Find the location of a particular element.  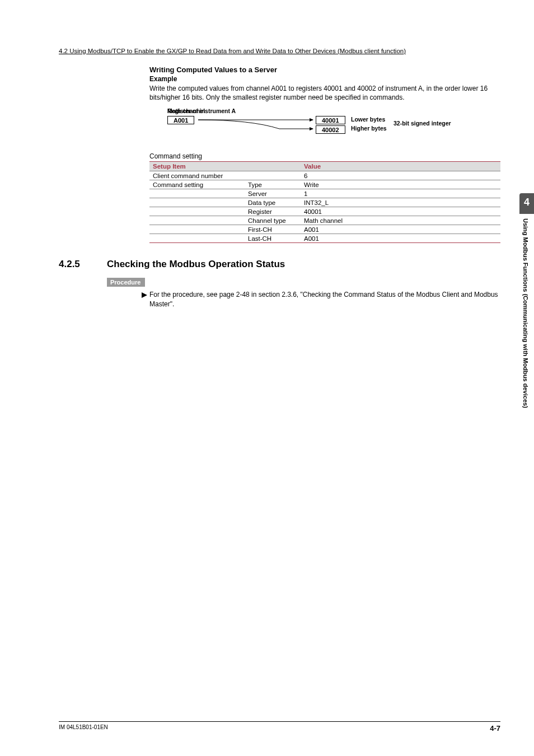

table-row: Server1 is located at coordinates (325, 194).